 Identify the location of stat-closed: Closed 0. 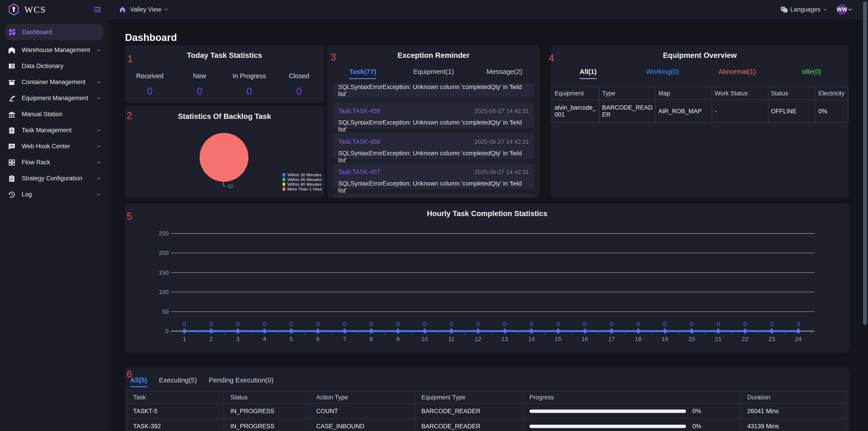
(299, 85).